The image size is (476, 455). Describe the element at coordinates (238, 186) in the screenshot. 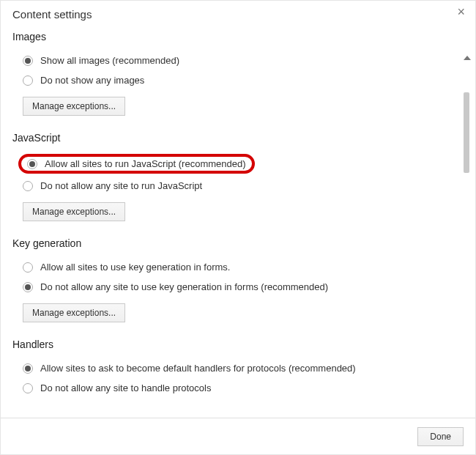

I see `javascript-option-block: Do not allow any site to run JavaScript` at that location.